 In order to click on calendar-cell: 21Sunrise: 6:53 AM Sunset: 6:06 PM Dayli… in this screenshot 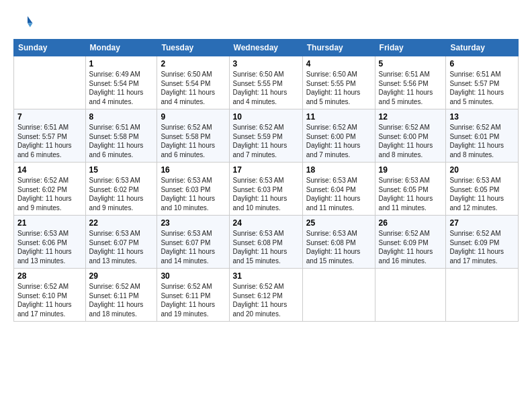, I will do `click(50, 242)`.